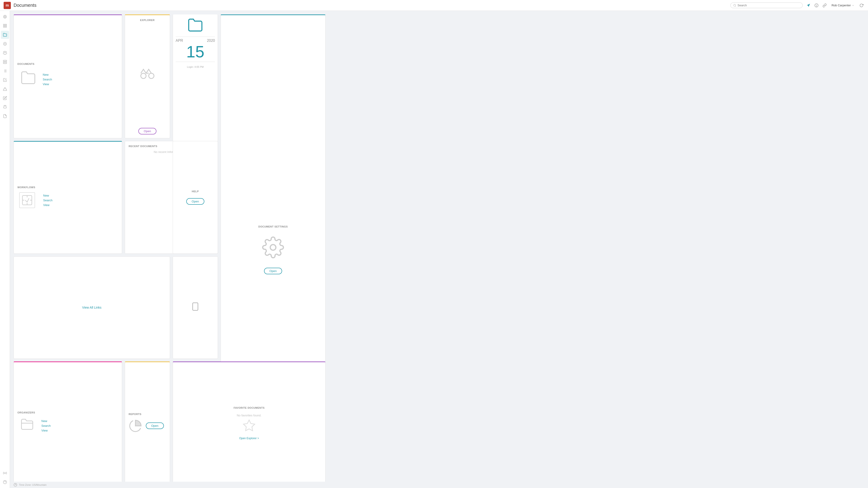 The width and height of the screenshot is (868, 488). What do you see at coordinates (5, 71) in the screenshot?
I see `sidebar-item-list` at bounding box center [5, 71].